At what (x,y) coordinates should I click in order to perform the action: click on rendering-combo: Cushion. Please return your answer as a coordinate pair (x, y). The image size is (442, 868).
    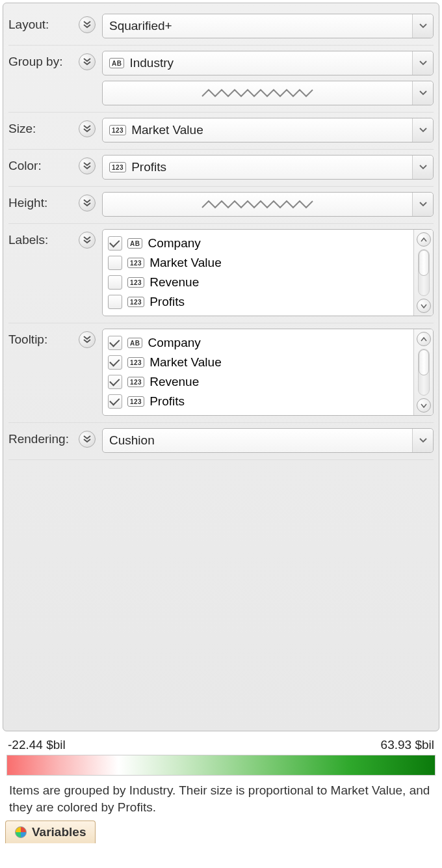
    Looking at the image, I should click on (268, 441).